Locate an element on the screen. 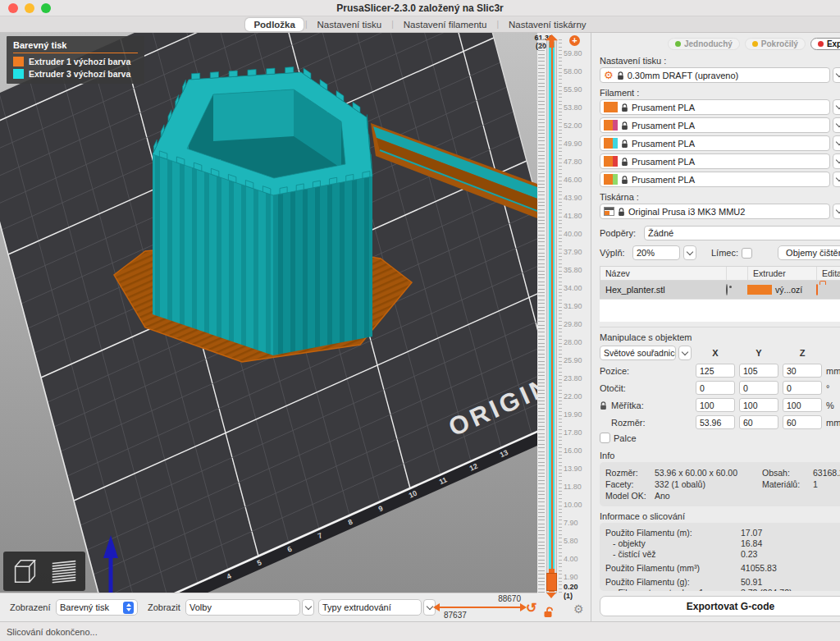 Image resolution: width=840 pixels, height=641 pixels. object-list-body is located at coordinates (720, 310).